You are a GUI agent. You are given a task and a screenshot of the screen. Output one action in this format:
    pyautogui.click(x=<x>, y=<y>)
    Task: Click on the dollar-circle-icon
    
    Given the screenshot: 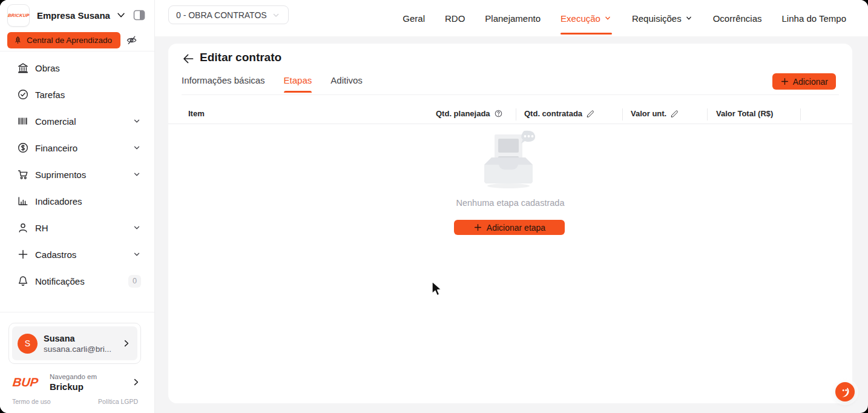 What is the action you would take?
    pyautogui.click(x=23, y=148)
    